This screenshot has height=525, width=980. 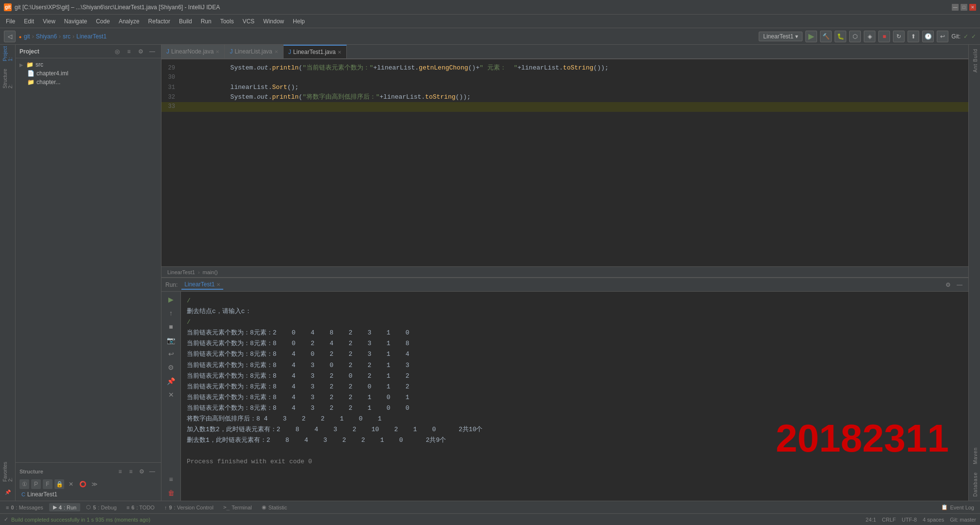 I want to click on messages-tab: ≡ 0 : Messages, so click(x=24, y=508).